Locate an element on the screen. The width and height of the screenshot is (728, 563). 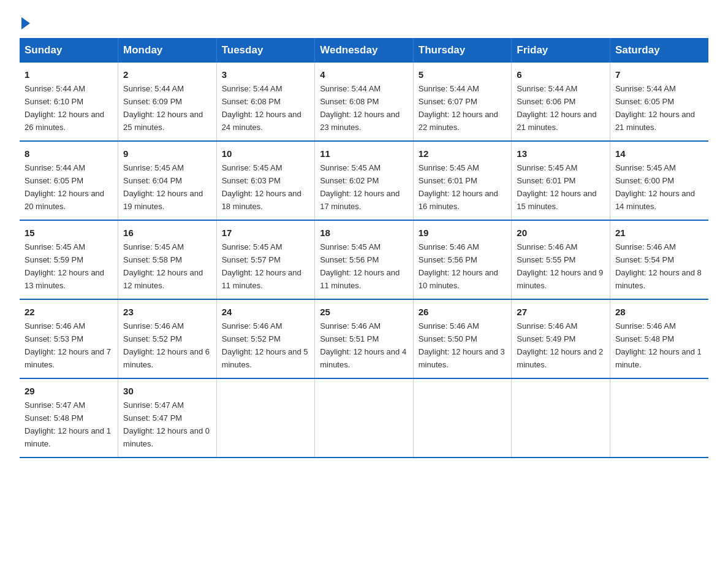
day-info: Sunrise: 5:46 AMSunset: 5:54 PMDaylight:… is located at coordinates (658, 266).